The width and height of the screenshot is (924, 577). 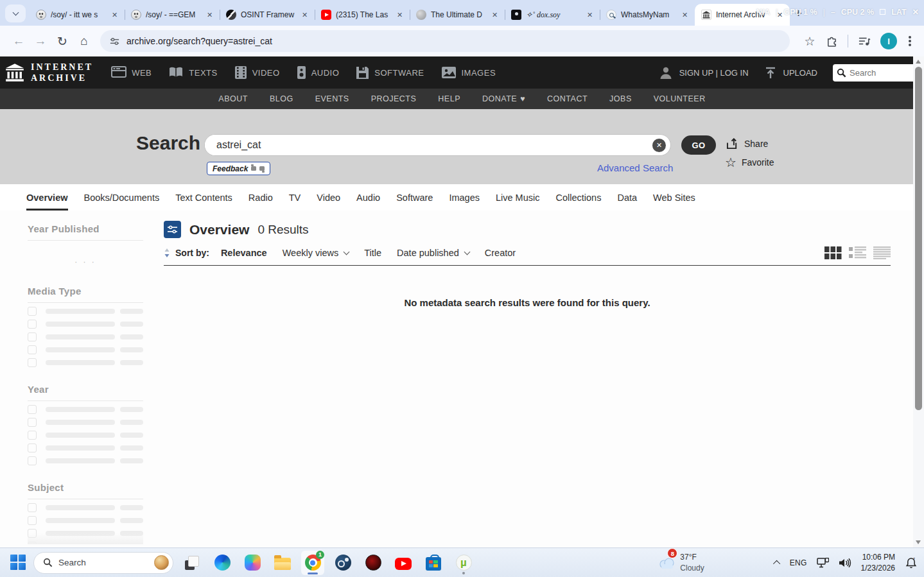 I want to click on nav-web: WEB, so click(x=131, y=73).